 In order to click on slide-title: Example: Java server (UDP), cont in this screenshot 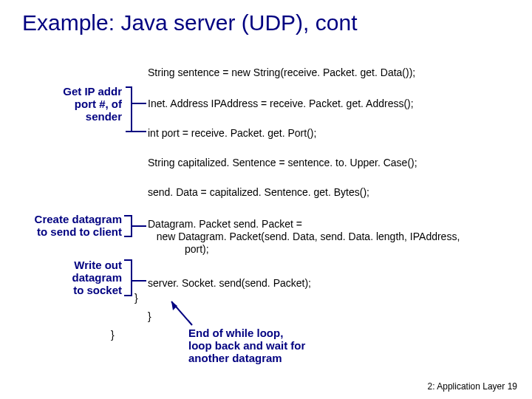, I will do `click(189, 23)`.